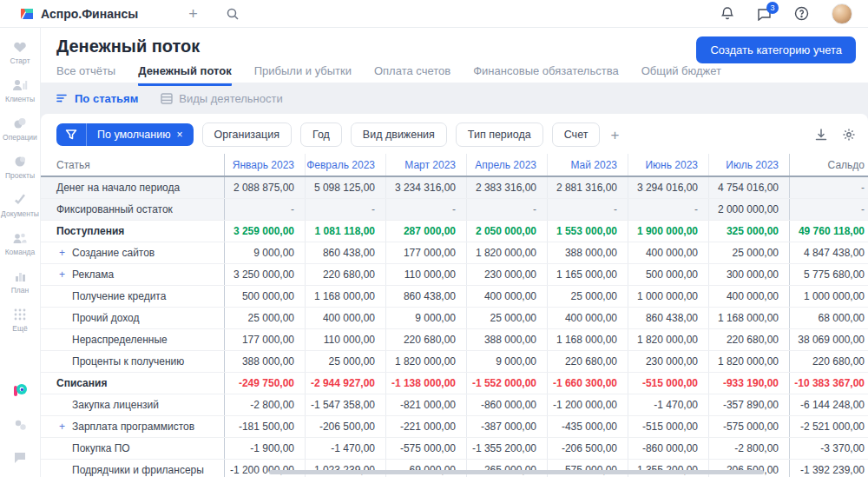 Image resolution: width=868 pixels, height=477 pixels. What do you see at coordinates (668, 383) in the screenshot?
I see `month-value-cell: -515 000,00` at bounding box center [668, 383].